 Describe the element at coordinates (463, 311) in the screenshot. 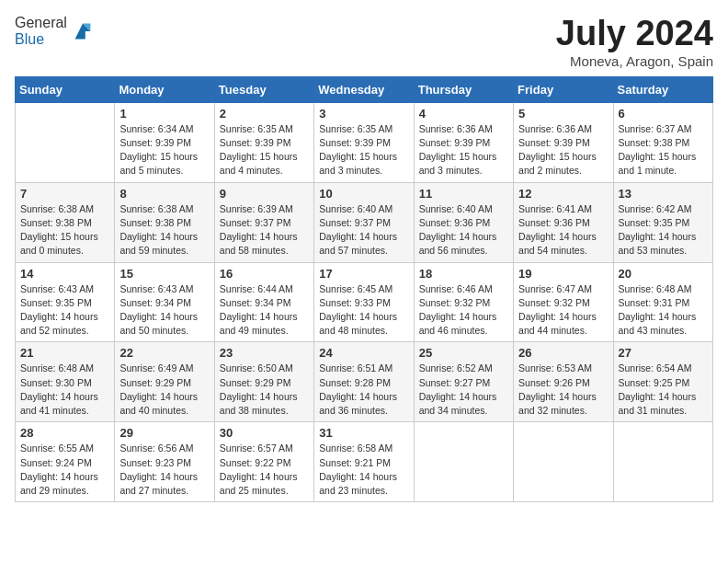

I see `day-info: Sunrise: 6:46 AMSunset: 9:32 PMDaylight:…` at that location.